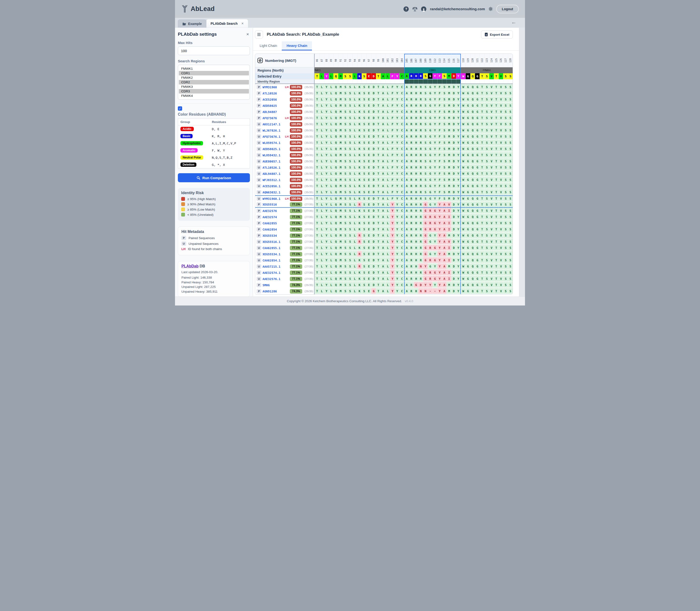  I want to click on hit-id-link: AGN91286, so click(273, 291).